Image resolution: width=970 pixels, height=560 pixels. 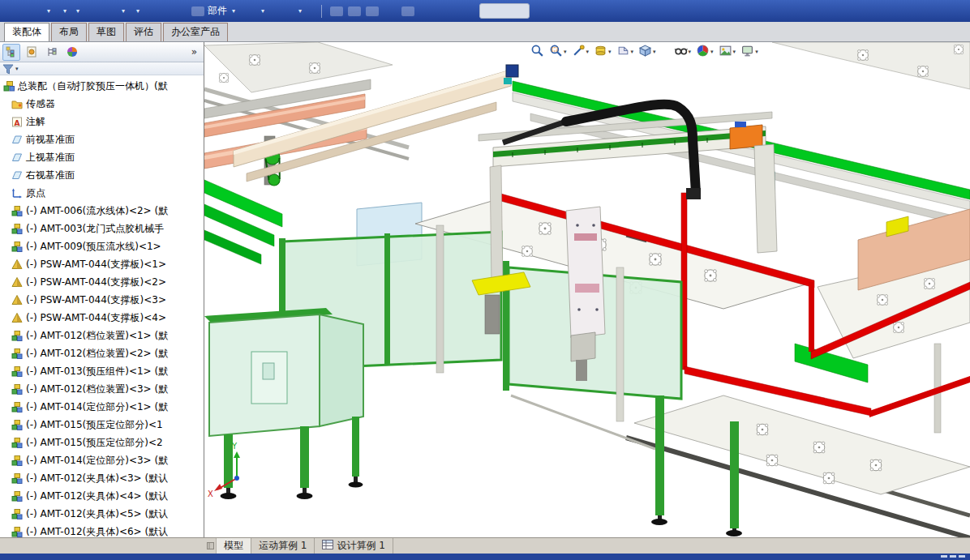 I want to click on tree-item: (-) AMT-014(定位部分)<3> (默, so click(x=102, y=460).